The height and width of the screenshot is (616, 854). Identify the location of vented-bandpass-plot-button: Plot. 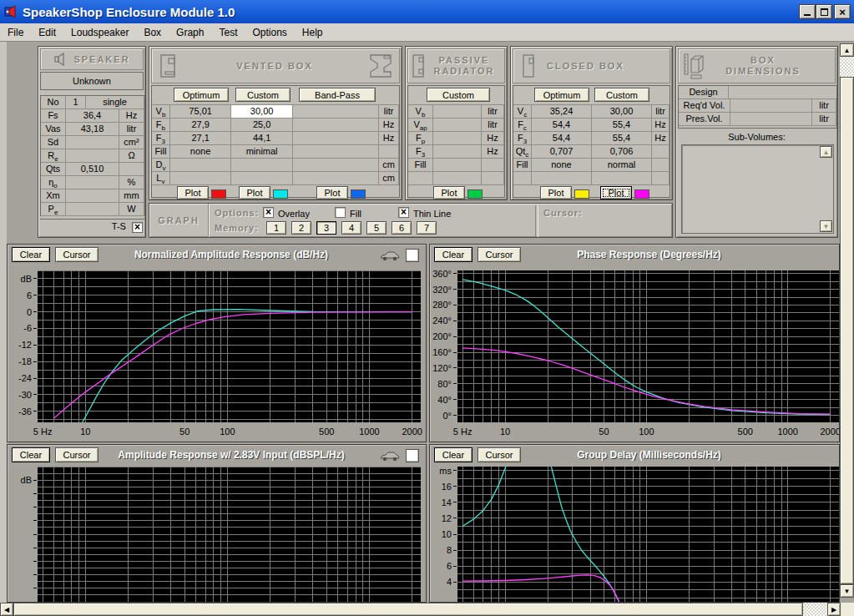
(332, 193).